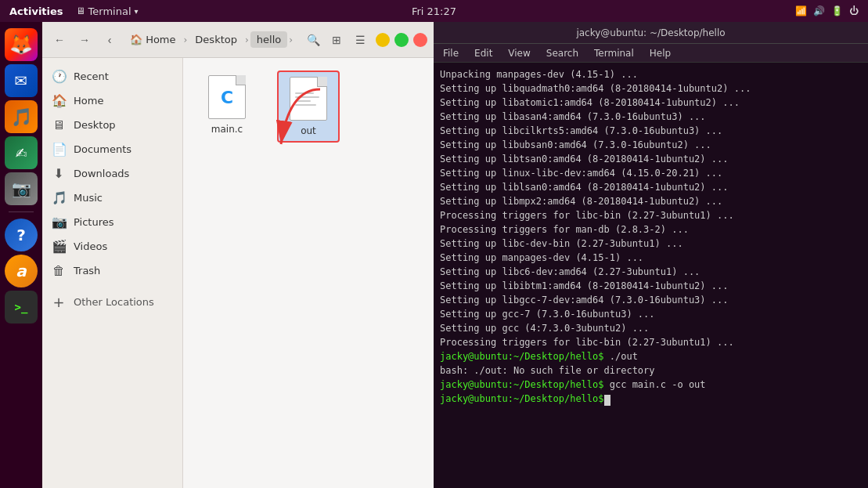  What do you see at coordinates (59, 197) in the screenshot?
I see `music-icon: 🎵` at bounding box center [59, 197].